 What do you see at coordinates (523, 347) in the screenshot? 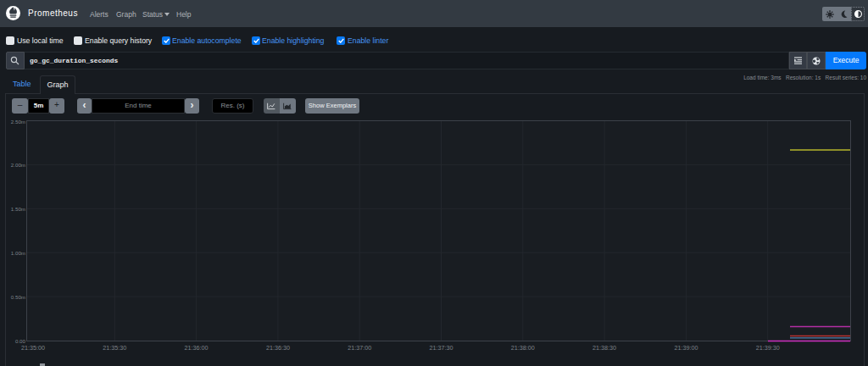
I see `svg-text: 21:38:00` at bounding box center [523, 347].